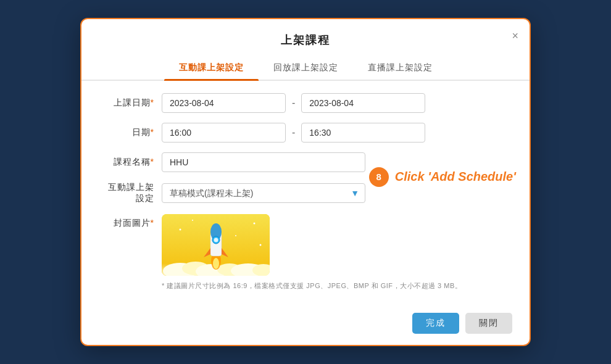 Image resolution: width=611 pixels, height=364 pixels. Describe the element at coordinates (134, 133) in the screenshot. I see `time-label: 日期*` at that location.